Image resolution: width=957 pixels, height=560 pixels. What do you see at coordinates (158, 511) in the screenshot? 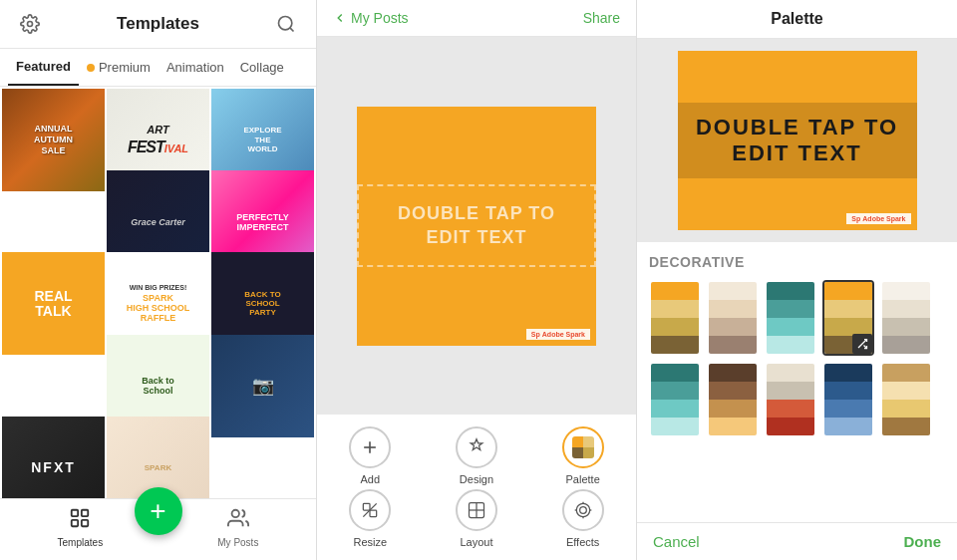
I see `fab-icon: +` at bounding box center [158, 511].